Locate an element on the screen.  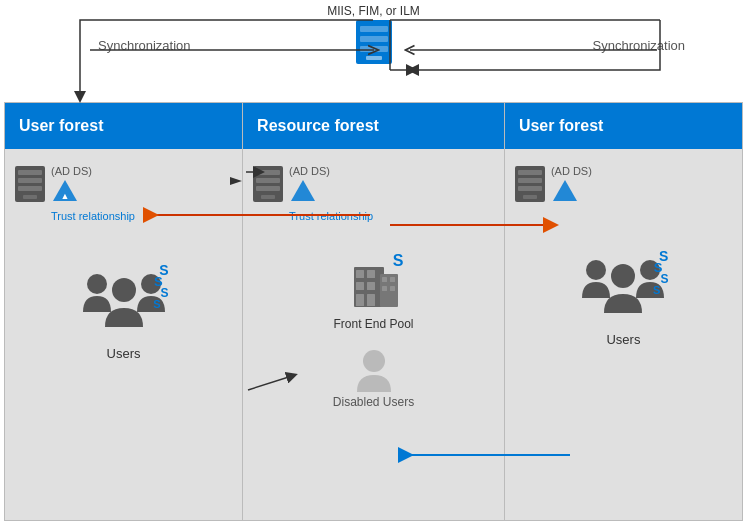
left-ad-ds-label: (AD DS) is located at coordinates (93, 171).